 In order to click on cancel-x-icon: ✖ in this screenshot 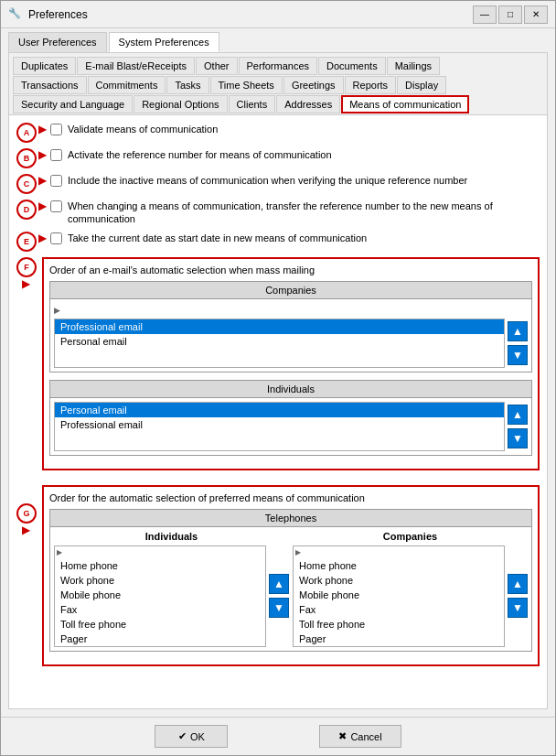, I will do `click(342, 736)`.